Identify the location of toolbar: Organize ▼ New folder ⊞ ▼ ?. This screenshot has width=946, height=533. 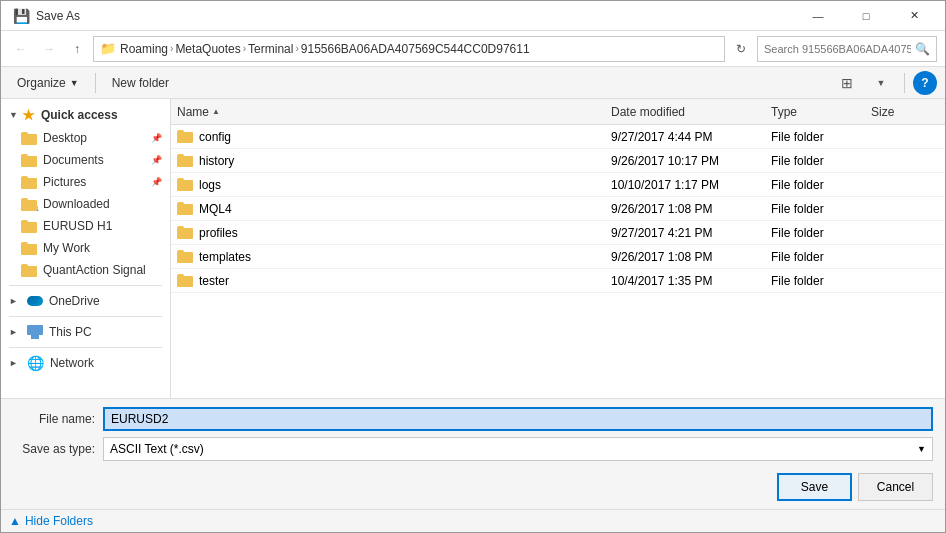
(473, 83).